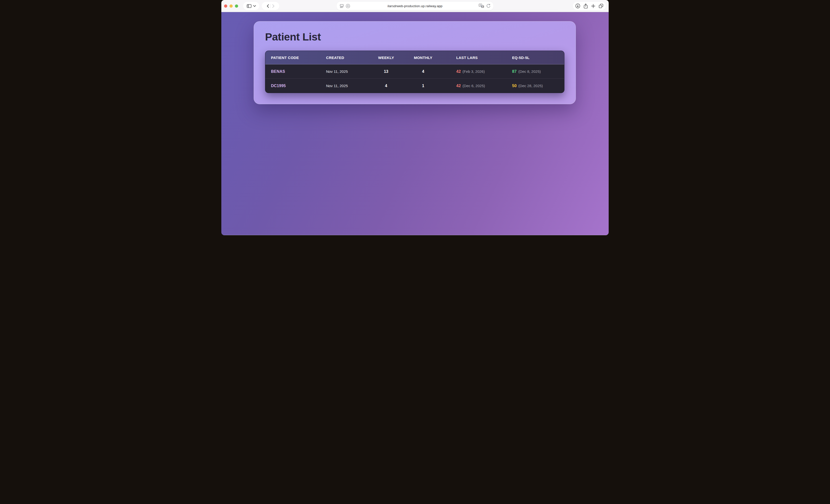  I want to click on zoom-window-button, so click(236, 6).